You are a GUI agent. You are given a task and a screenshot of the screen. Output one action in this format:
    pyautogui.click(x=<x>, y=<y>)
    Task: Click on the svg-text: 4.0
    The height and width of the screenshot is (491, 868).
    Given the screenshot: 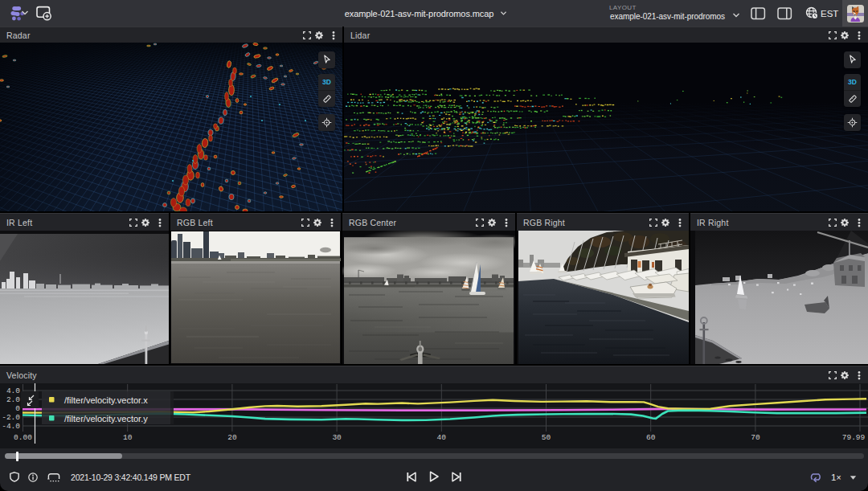 What is the action you would take?
    pyautogui.click(x=13, y=391)
    